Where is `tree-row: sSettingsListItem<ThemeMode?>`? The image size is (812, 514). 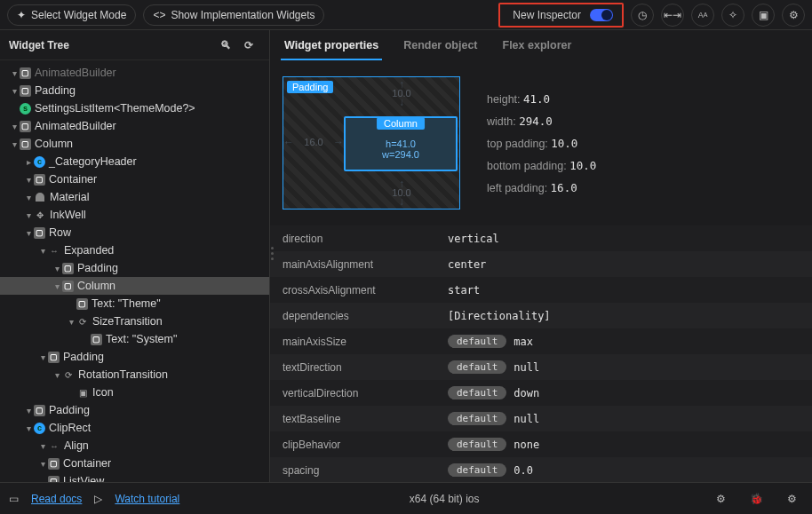 tree-row: sSettingsListItem<ThemeMode?> is located at coordinates (135, 108).